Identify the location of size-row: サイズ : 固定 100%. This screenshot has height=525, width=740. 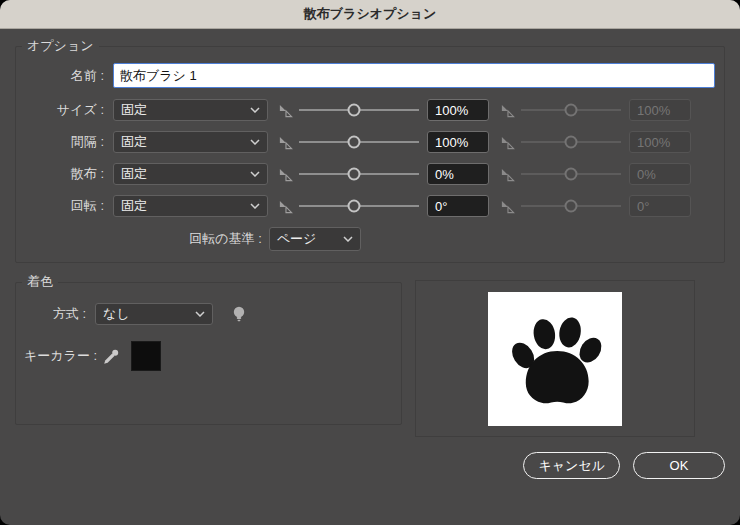
(370, 110).